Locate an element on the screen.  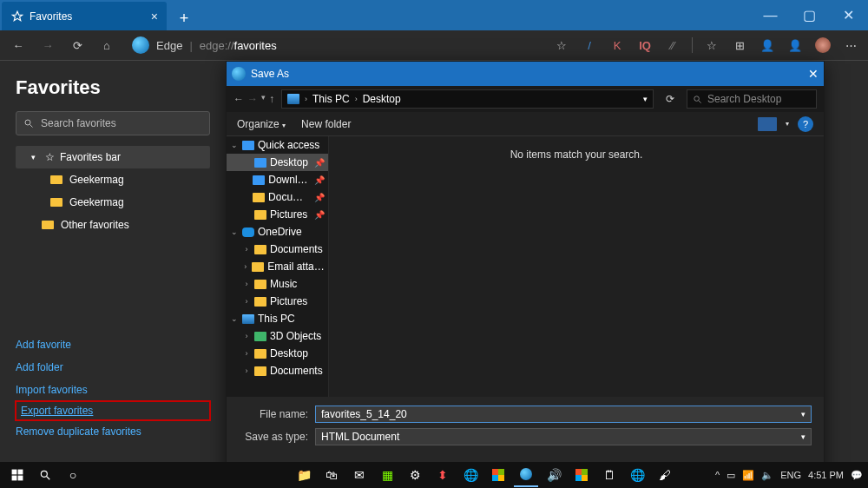
clock: 4:51 PM is located at coordinates (826, 475).